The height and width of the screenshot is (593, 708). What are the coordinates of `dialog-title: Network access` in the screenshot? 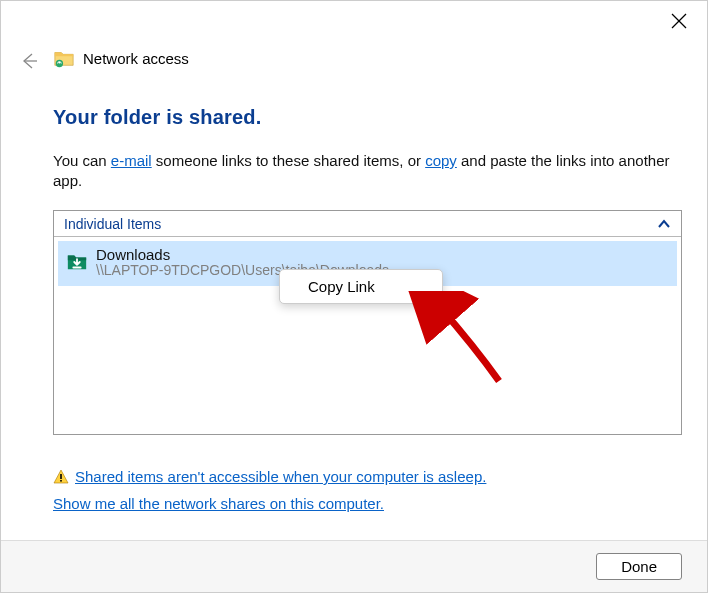 It's located at (136, 58).